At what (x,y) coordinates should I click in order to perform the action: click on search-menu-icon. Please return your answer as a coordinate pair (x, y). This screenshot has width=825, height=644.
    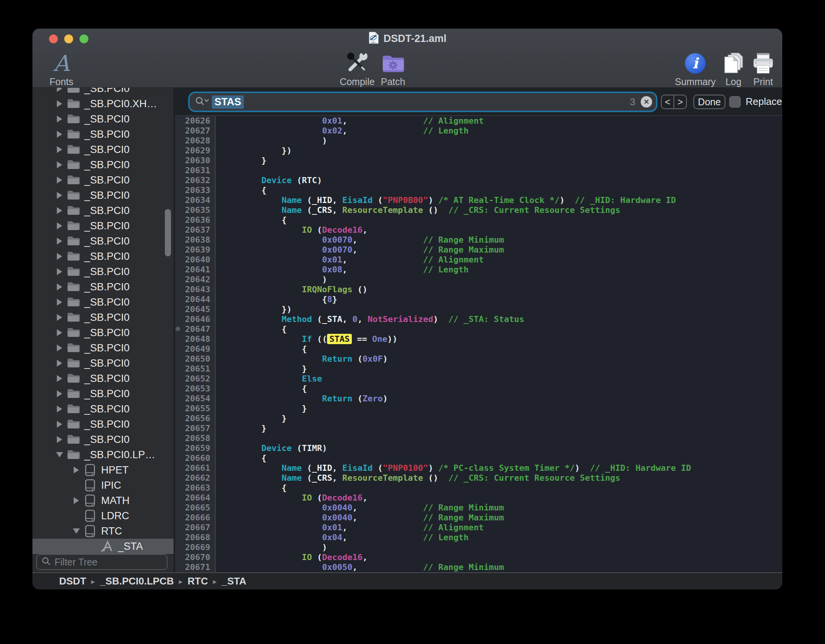
    Looking at the image, I should click on (202, 102).